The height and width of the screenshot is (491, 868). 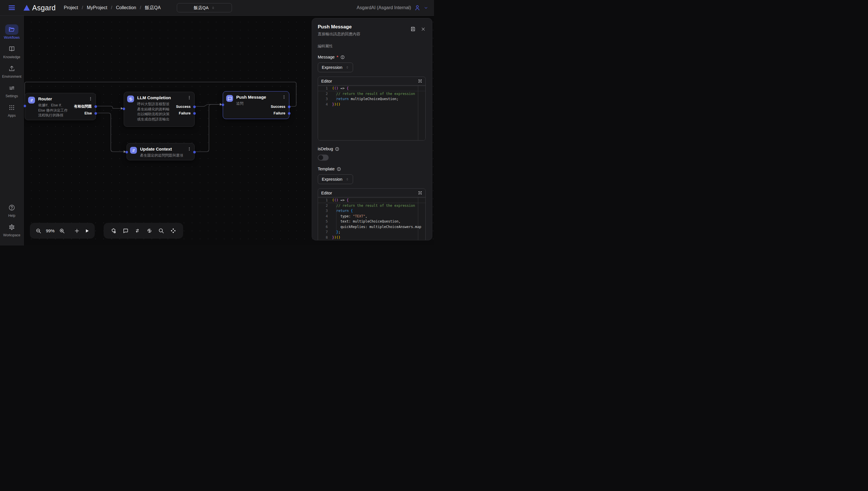 I want to click on workflow-node-llm-completion: LLM Completion呼叫大型語言模型並產生結構化的資料輸出以輔助流程的決…, so click(x=159, y=109).